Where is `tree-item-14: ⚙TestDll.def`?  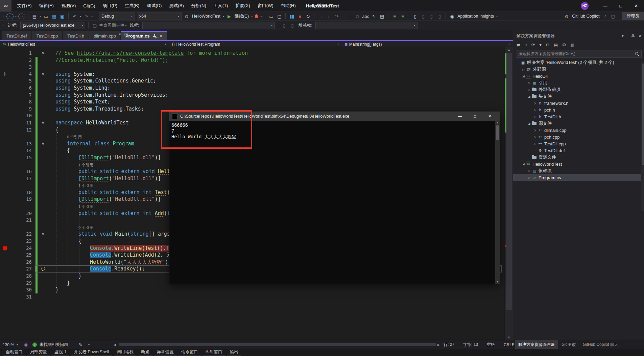
tree-item-14: ⚙TestDll.def is located at coordinates (579, 150).